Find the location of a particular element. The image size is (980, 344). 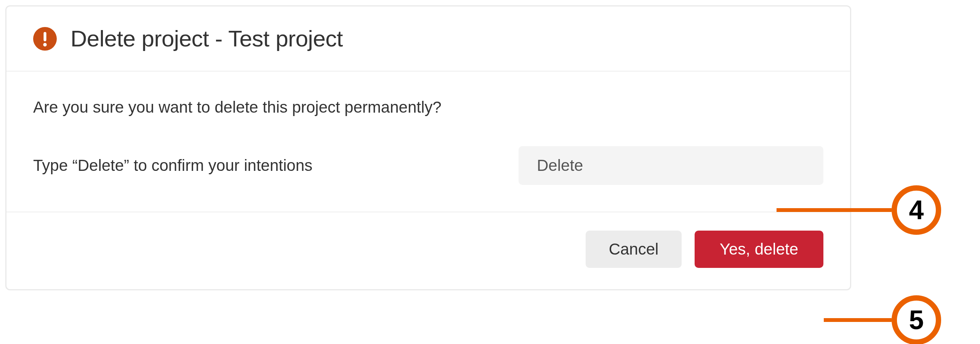

callout-step-5: 5 is located at coordinates (882, 320).